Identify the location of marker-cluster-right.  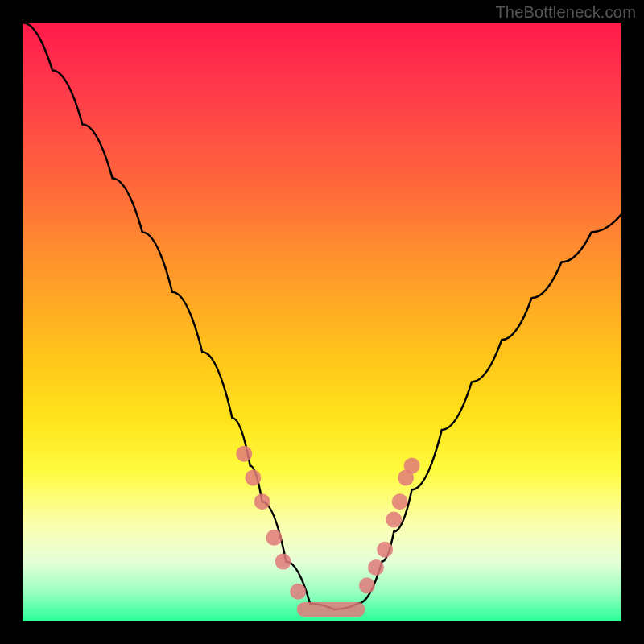
(390, 526).